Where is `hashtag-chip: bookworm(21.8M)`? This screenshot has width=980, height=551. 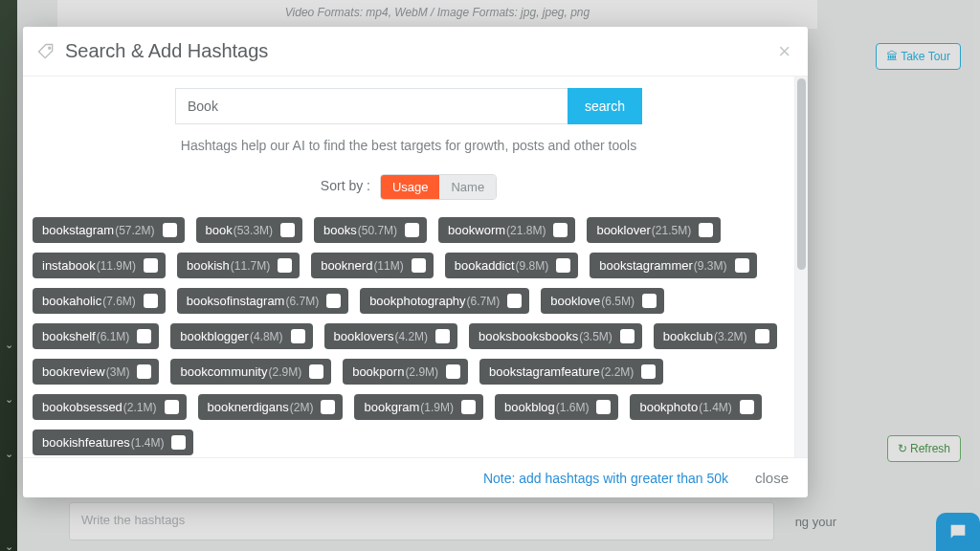
hashtag-chip: bookworm(21.8M) is located at coordinates (507, 230).